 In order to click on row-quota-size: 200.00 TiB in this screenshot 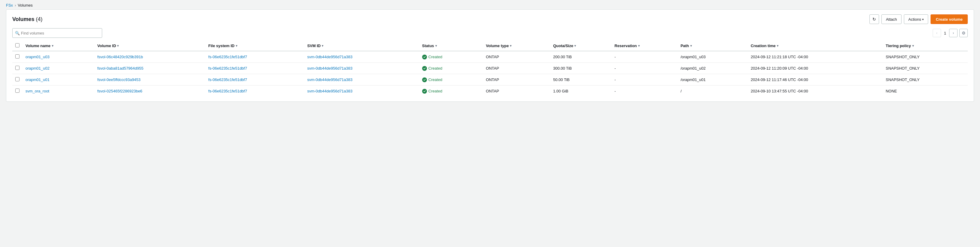, I will do `click(581, 57)`.